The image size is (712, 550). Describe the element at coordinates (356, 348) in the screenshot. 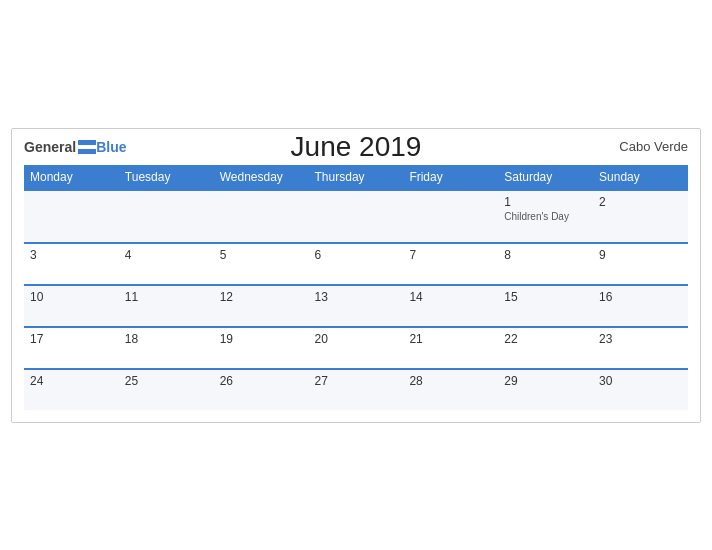

I see `week-row-4: 17181920212223` at that location.